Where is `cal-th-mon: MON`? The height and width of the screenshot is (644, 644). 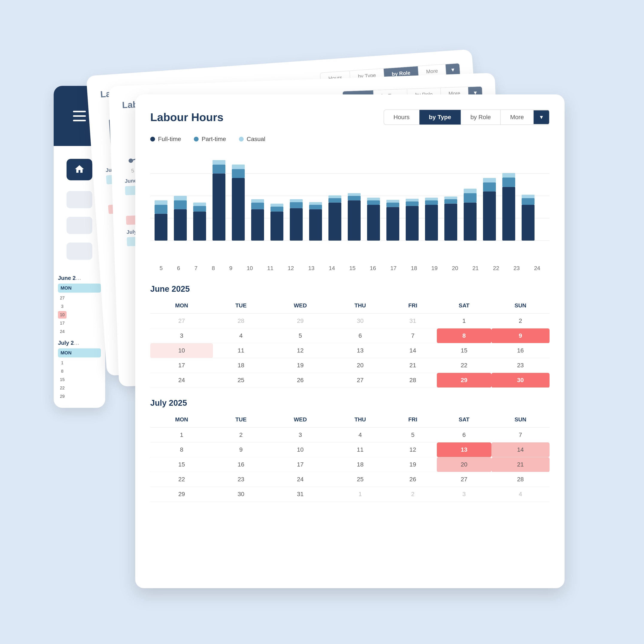 cal-th-mon: MON is located at coordinates (182, 306).